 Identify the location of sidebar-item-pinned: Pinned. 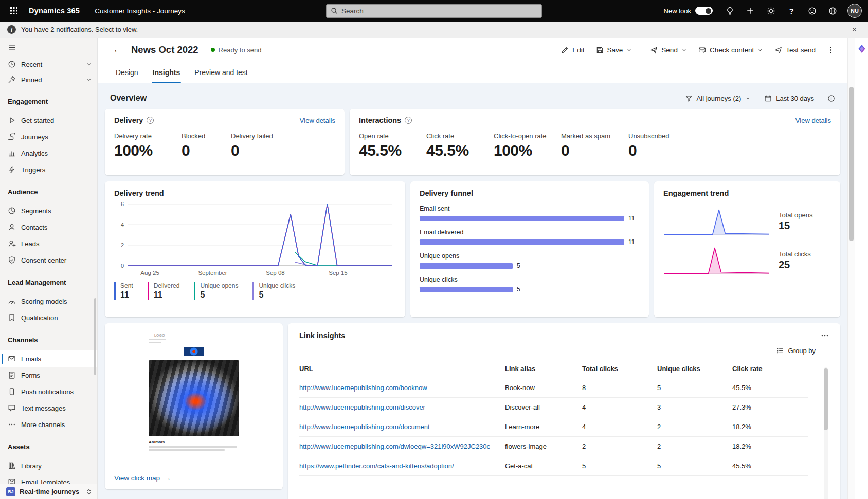
(48, 80).